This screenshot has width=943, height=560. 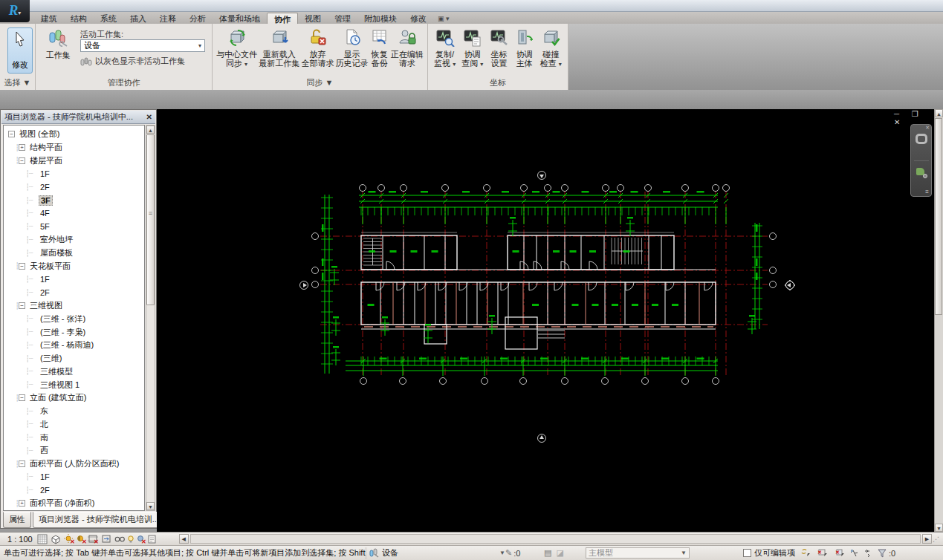 I want to click on tab-系统: 系统, so click(x=108, y=18).